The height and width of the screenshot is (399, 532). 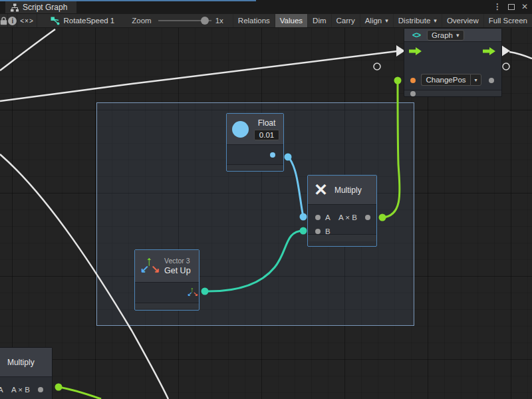 I want to click on toolbar: i <×> RotateSpeed 1 Zoom 1x Relations, so click(x=266, y=21).